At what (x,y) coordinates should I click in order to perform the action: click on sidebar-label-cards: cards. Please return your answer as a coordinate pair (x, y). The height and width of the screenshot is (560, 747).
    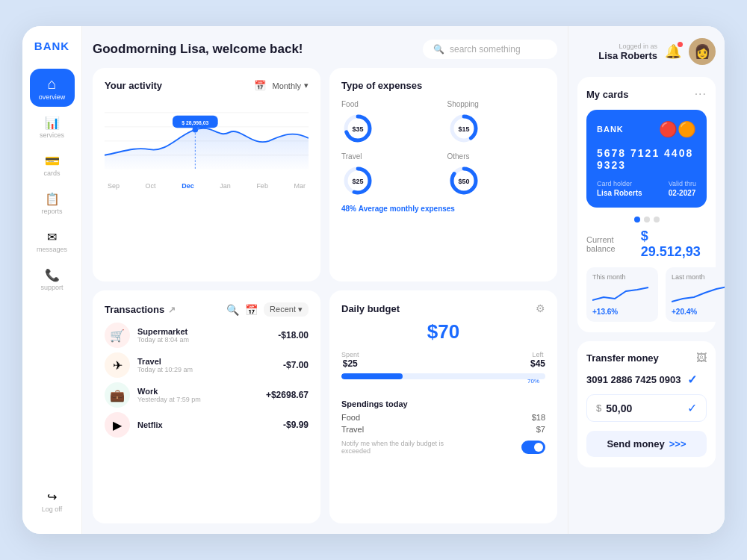
    Looking at the image, I should click on (52, 173).